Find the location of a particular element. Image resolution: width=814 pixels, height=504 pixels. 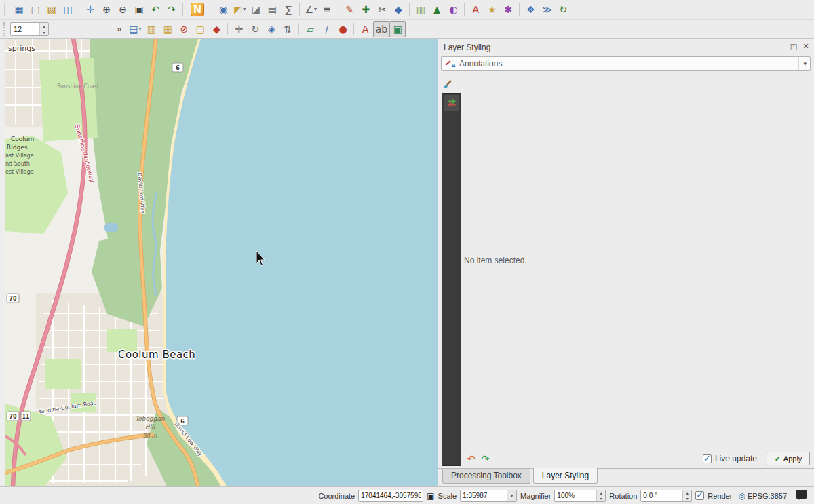

save-project-icon: ◫ is located at coordinates (68, 9).